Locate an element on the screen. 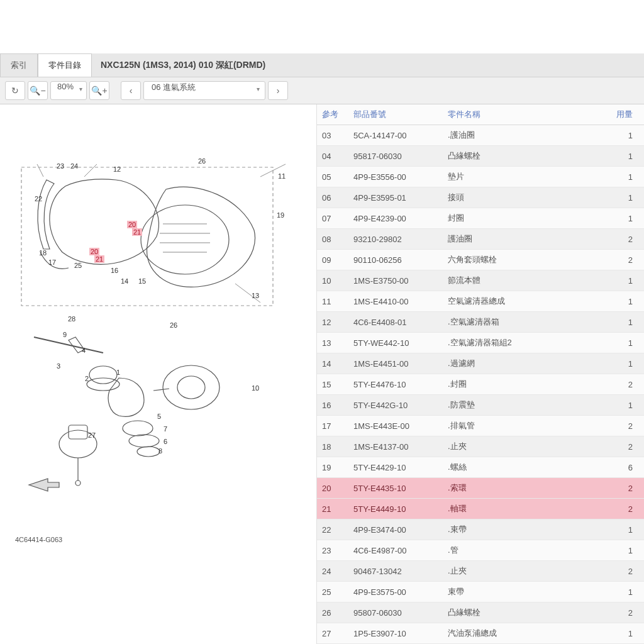  cell-pn: 5TY-E442G-10 is located at coordinates (396, 405).